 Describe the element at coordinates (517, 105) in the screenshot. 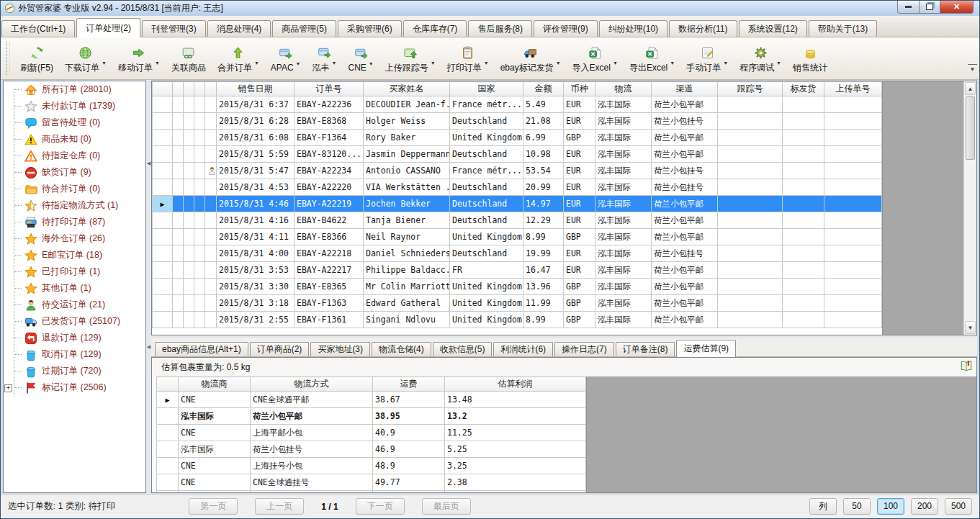

I see `order-row: 2015/8/31 6:37EBAY-A22236DECOUDIER Jean-…` at that location.